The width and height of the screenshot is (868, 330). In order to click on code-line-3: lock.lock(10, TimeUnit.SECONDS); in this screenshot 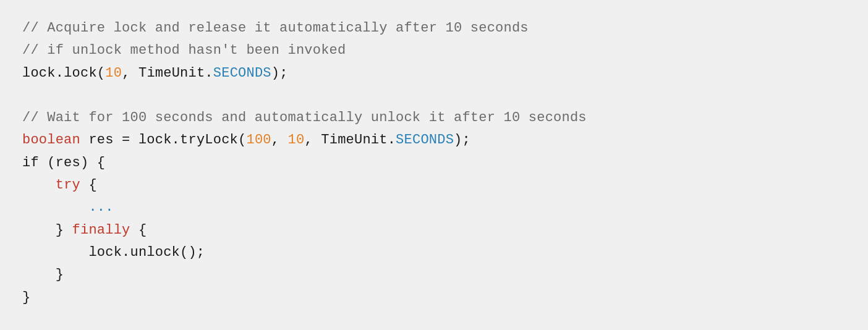, I will do `click(434, 74)`.